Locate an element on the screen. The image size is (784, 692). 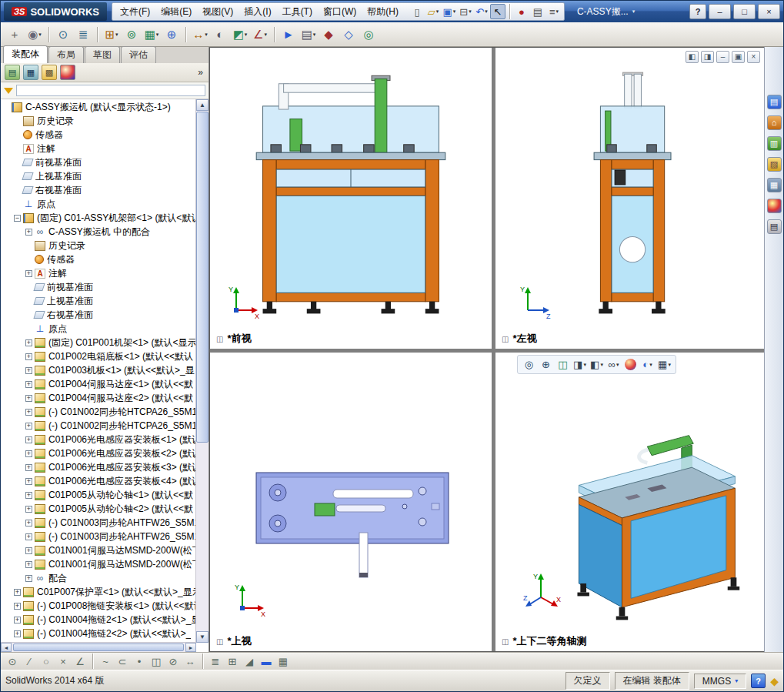
filter-input is located at coordinates (111, 91).